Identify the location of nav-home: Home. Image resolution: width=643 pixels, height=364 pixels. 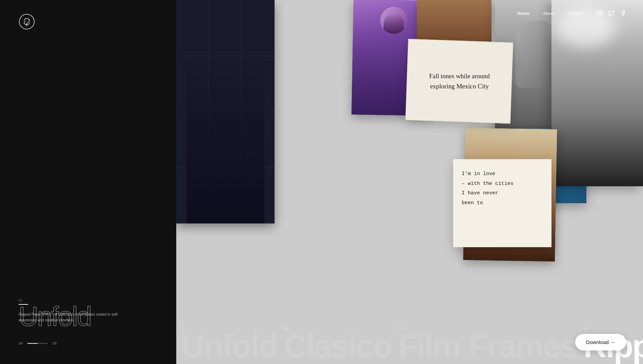
(523, 14).